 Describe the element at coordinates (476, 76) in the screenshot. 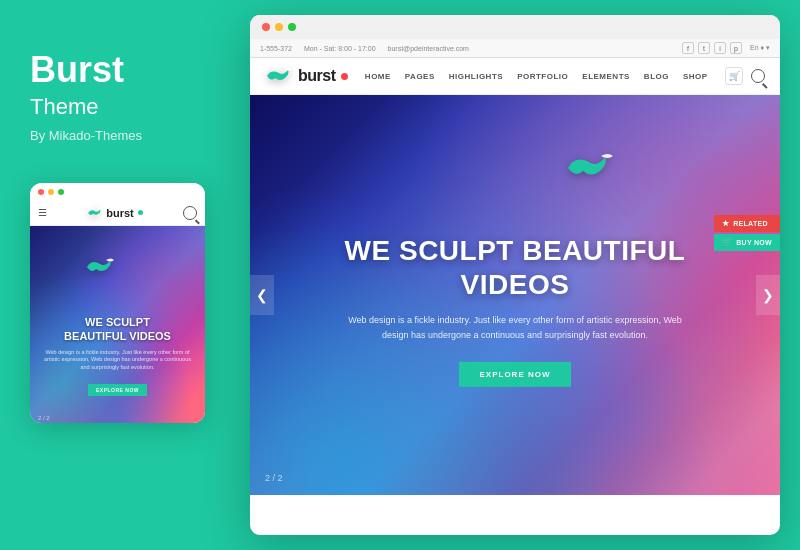

I see `nav-highlights: HIGHLIGHTS` at that location.